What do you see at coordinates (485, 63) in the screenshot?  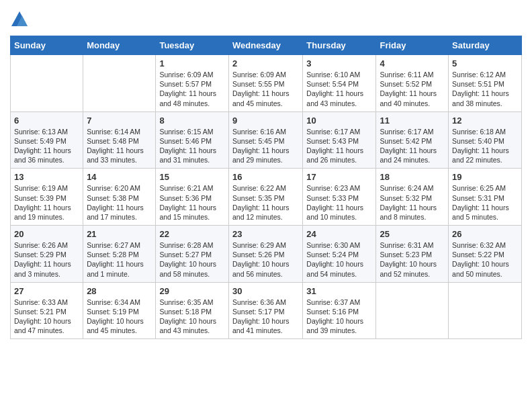 I see `day-number: 5` at bounding box center [485, 63].